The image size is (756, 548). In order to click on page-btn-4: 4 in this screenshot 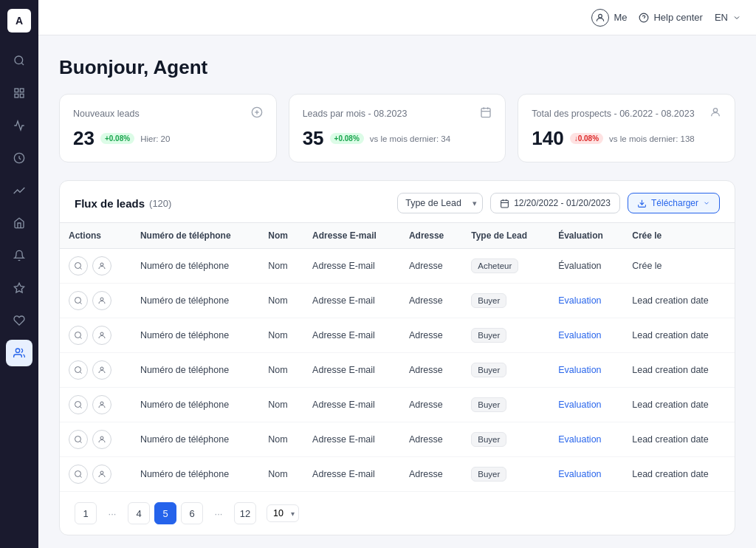, I will do `click(139, 513)`.